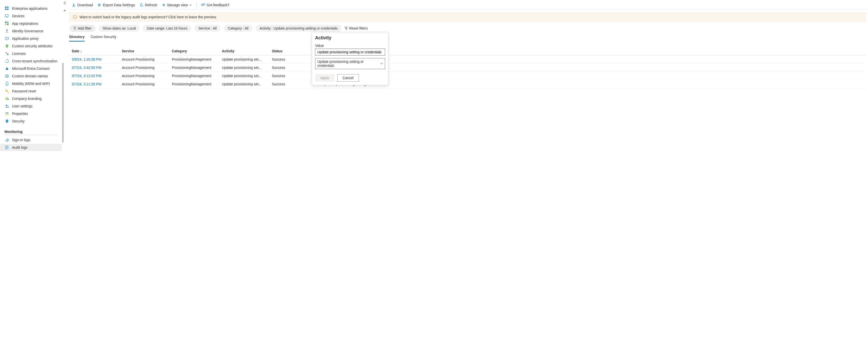 The height and width of the screenshot is (359, 868). What do you see at coordinates (31, 113) in the screenshot?
I see `sidebar-item-properties: Properties` at bounding box center [31, 113].